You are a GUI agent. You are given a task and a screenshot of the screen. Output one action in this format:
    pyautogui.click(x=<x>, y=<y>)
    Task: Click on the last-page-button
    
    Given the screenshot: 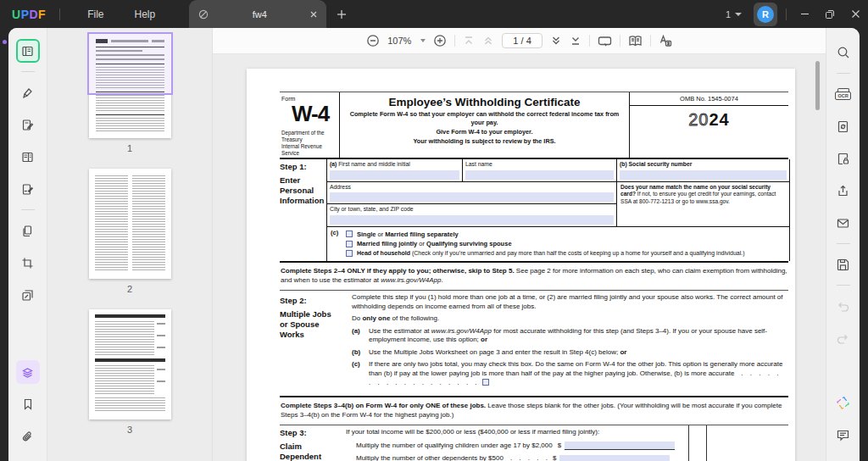 What is the action you would take?
    pyautogui.click(x=576, y=41)
    